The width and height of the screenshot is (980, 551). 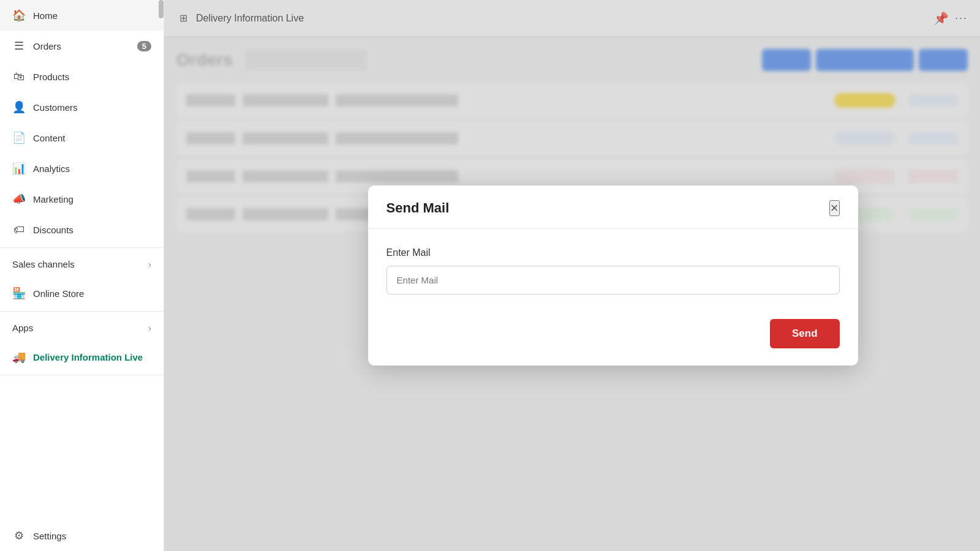 What do you see at coordinates (613, 207) in the screenshot?
I see `modal-header: Send Mail ×` at bounding box center [613, 207].